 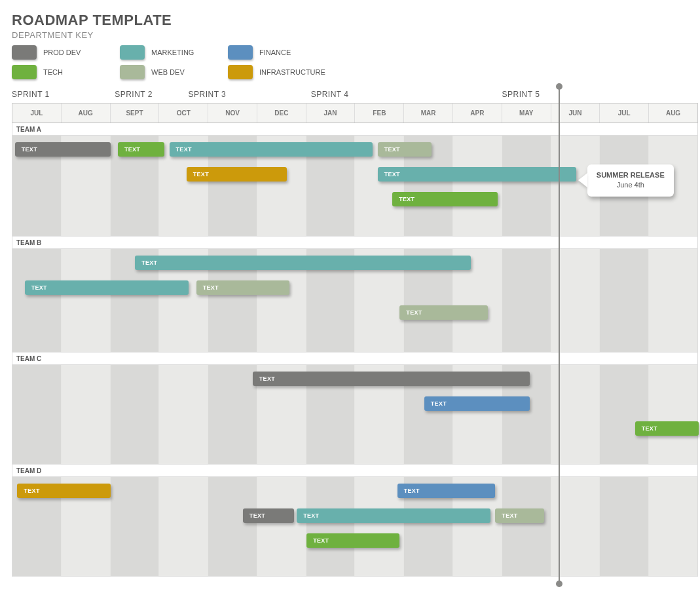 What do you see at coordinates (355, 96) in the screenshot?
I see `sprint-row: SPRINT 1SPRINT 2SPRINT 3SPRINT 4SPRINT 5` at bounding box center [355, 96].